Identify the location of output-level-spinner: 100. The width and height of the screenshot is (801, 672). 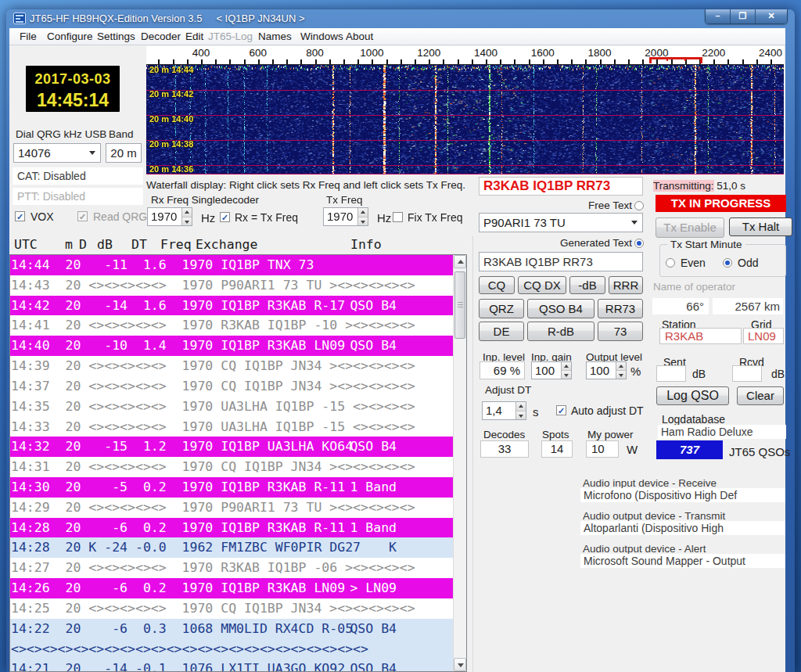
(606, 371).